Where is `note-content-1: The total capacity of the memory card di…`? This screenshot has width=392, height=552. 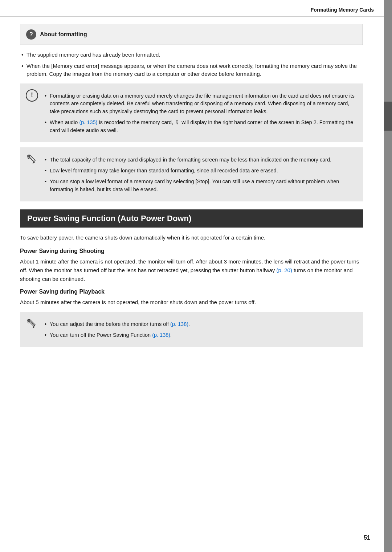
note-content-1: The total capacity of the memory card di… is located at coordinates (200, 174).